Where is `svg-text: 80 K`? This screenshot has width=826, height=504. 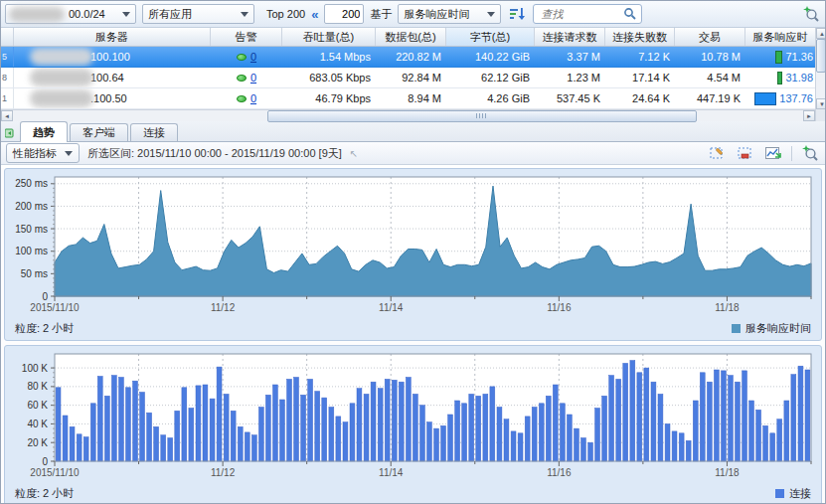 svg-text: 80 K is located at coordinates (38, 386).